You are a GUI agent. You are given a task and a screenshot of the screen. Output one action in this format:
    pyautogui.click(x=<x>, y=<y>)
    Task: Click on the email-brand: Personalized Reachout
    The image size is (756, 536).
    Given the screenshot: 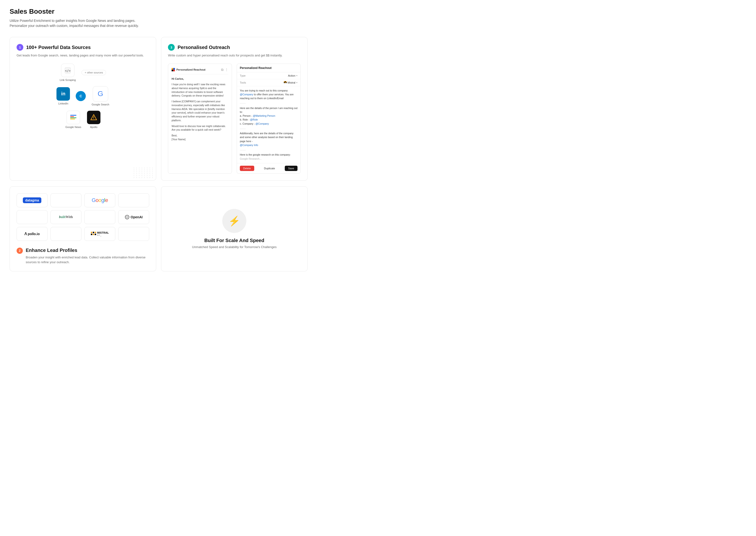 What is the action you would take?
    pyautogui.click(x=188, y=70)
    